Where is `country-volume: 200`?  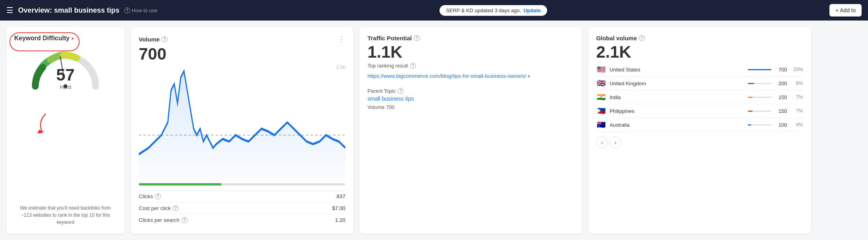 country-volume: 200 is located at coordinates (781, 84).